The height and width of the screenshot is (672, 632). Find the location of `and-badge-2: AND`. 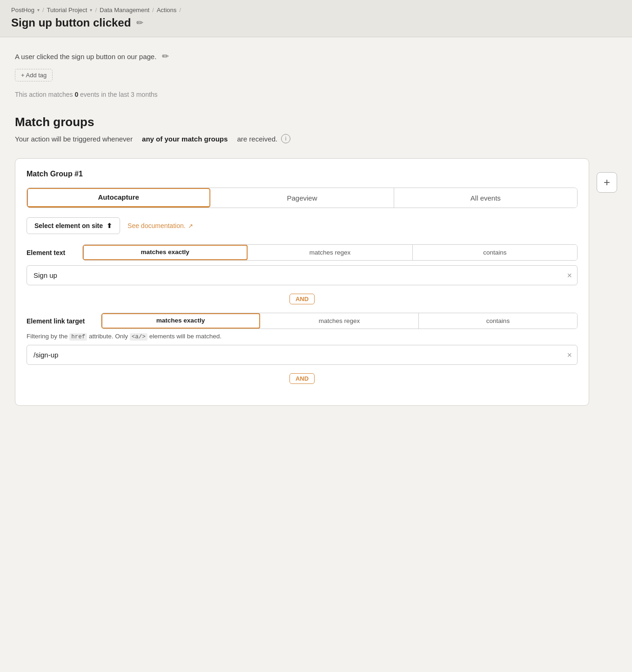

and-badge-2: AND is located at coordinates (302, 379).